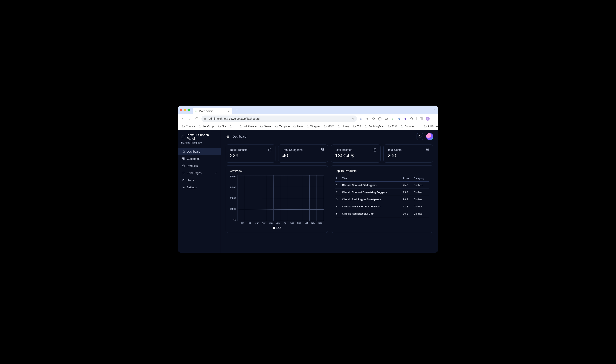  What do you see at coordinates (374, 119) in the screenshot?
I see `ext-leaf-icon: ✿` at bounding box center [374, 119].